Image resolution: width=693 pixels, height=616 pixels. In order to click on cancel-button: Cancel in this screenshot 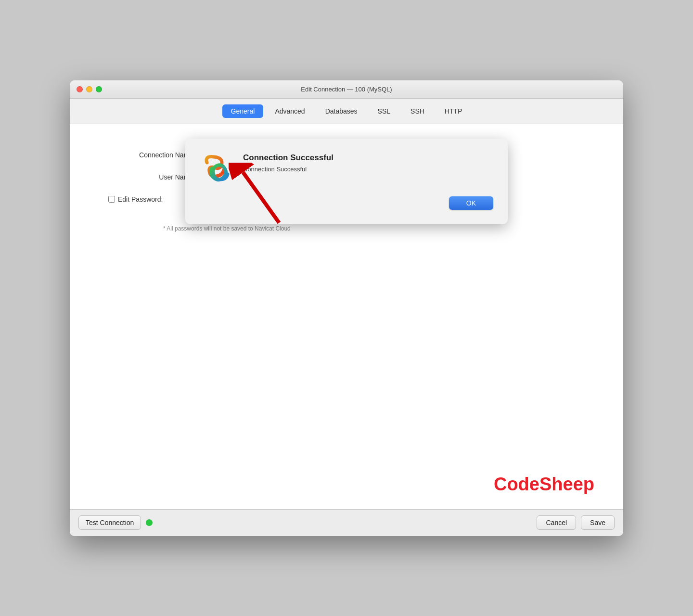, I will do `click(556, 523)`.